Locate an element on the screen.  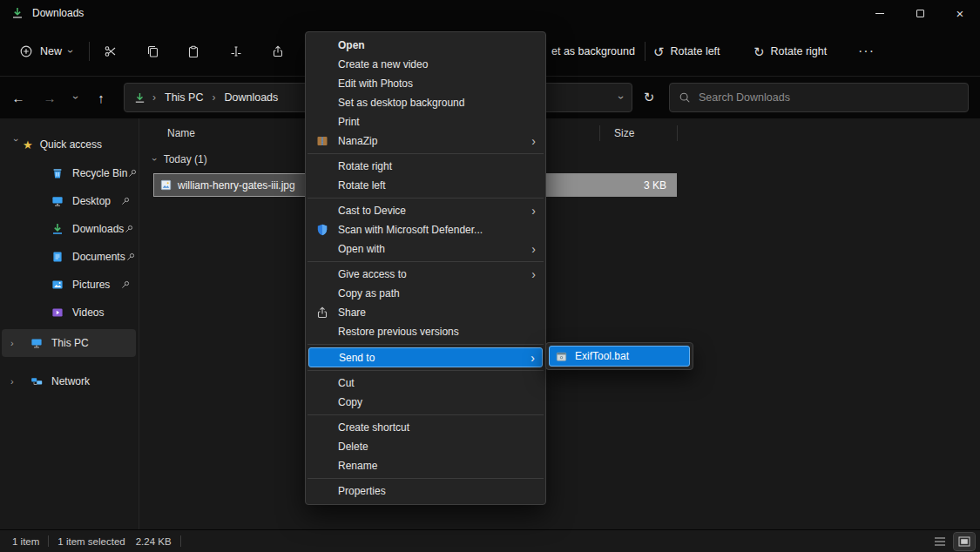
forward-icon: → is located at coordinates (51, 98).